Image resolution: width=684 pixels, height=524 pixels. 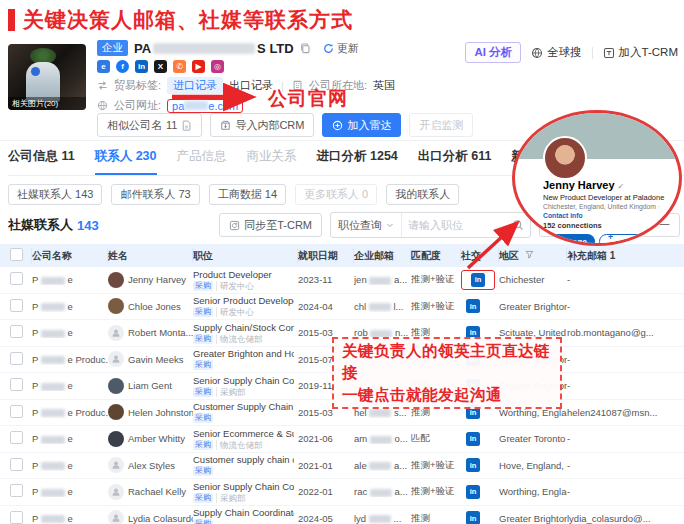 What do you see at coordinates (150, 439) in the screenshot?
I see `name-cell: Amber Whitty` at bounding box center [150, 439].